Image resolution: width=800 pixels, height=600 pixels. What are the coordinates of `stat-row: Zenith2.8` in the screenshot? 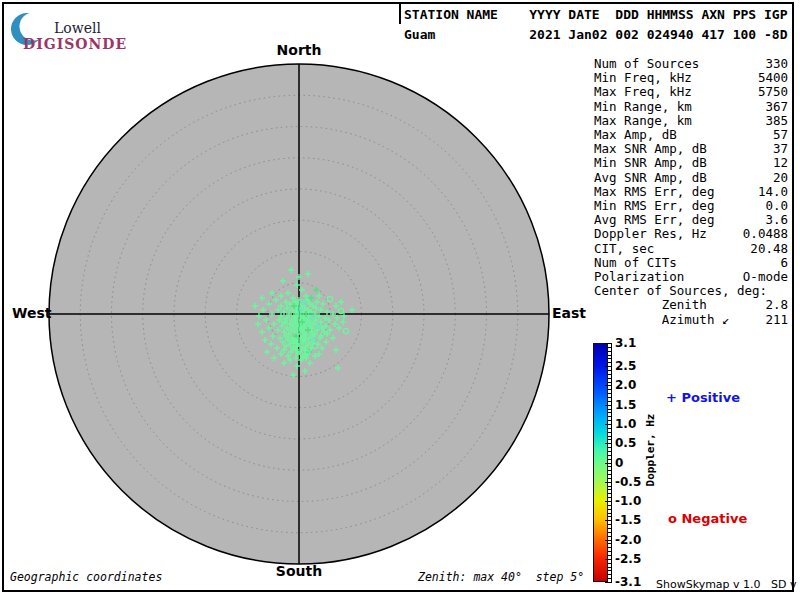 It's located at (691, 305).